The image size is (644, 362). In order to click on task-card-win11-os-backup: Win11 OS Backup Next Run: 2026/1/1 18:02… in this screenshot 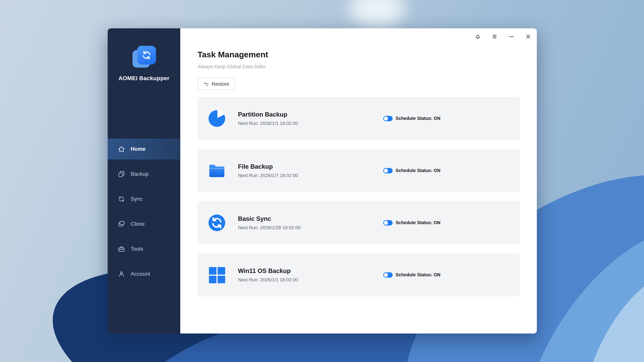, I will do `click(359, 275)`.